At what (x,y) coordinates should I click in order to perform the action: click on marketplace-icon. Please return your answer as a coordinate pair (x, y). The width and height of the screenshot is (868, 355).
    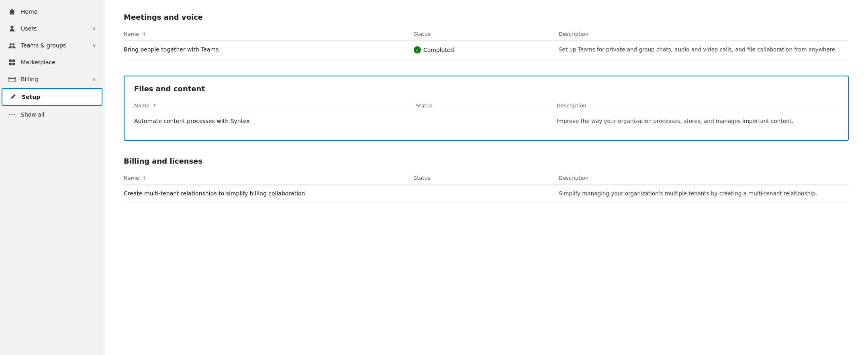
    Looking at the image, I should click on (12, 62).